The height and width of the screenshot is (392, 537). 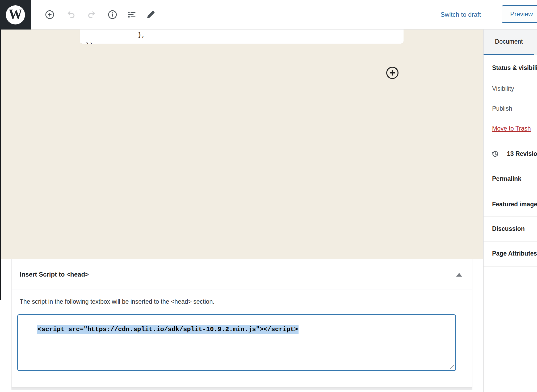 I want to click on revisions-count-label: 13 Revisions, so click(x=522, y=154).